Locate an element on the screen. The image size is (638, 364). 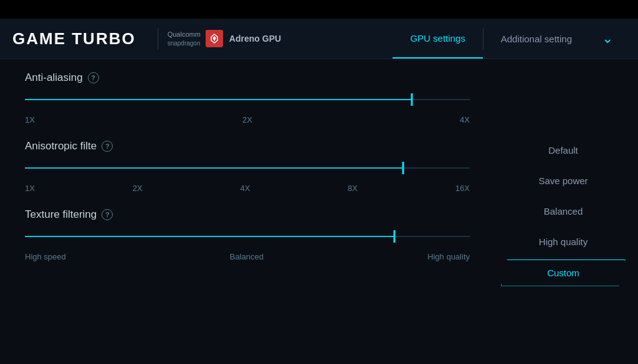
app-title: GAME TURBO is located at coordinates (74, 39).